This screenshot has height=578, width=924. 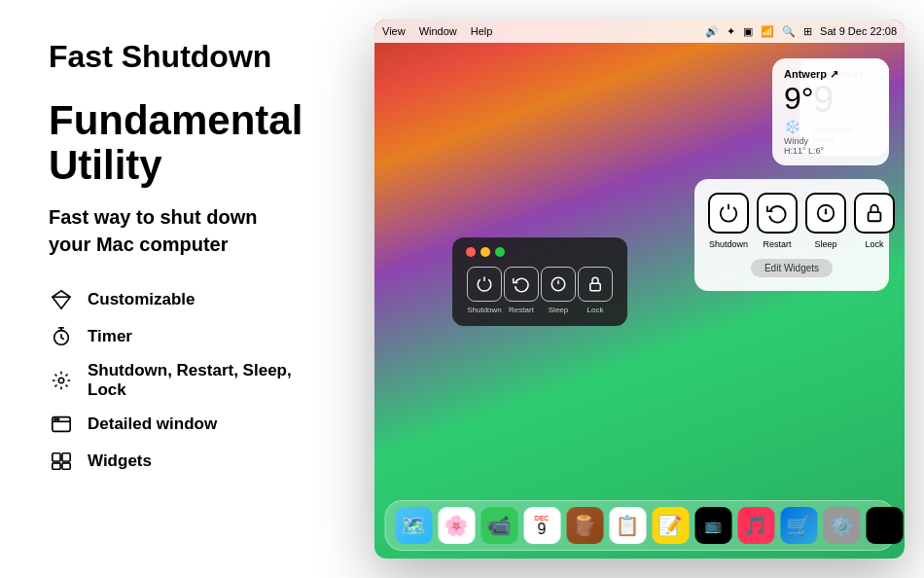 What do you see at coordinates (120, 461) in the screenshot?
I see `widgets-label: Widgets` at bounding box center [120, 461].